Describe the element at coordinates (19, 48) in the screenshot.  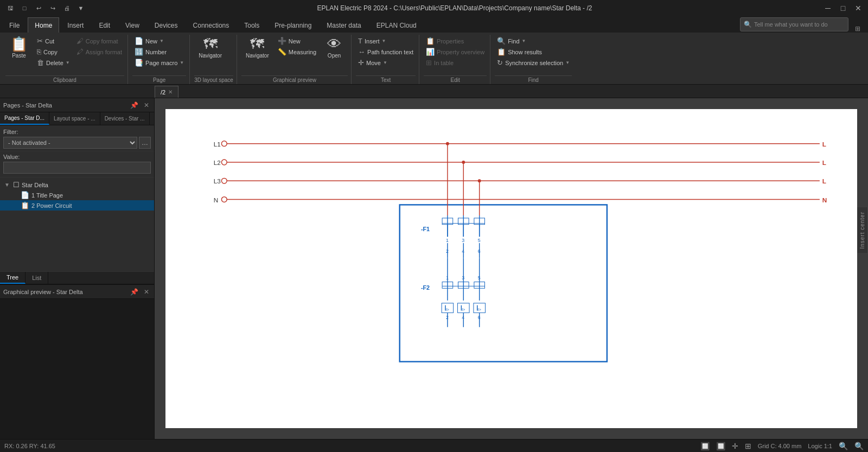
I see `paste-button: 📋 Paste` at that location.